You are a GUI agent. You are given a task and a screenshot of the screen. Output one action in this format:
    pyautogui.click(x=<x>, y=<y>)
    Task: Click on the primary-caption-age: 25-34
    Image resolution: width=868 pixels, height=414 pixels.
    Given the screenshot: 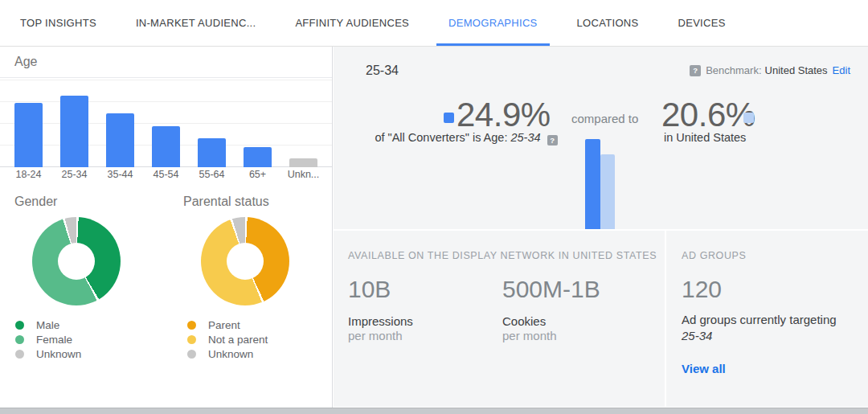 What is the action you would take?
    pyautogui.click(x=526, y=137)
    